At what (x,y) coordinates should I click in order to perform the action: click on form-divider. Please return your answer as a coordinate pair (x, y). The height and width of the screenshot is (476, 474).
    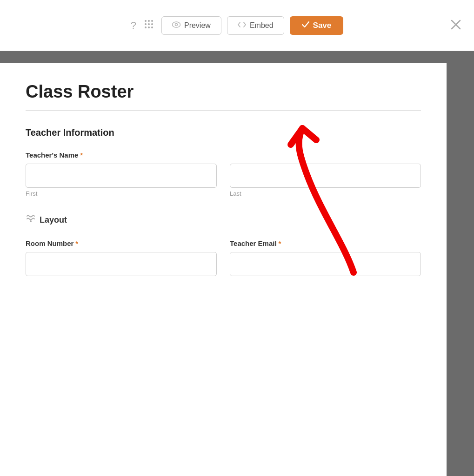
    Looking at the image, I should click on (223, 111).